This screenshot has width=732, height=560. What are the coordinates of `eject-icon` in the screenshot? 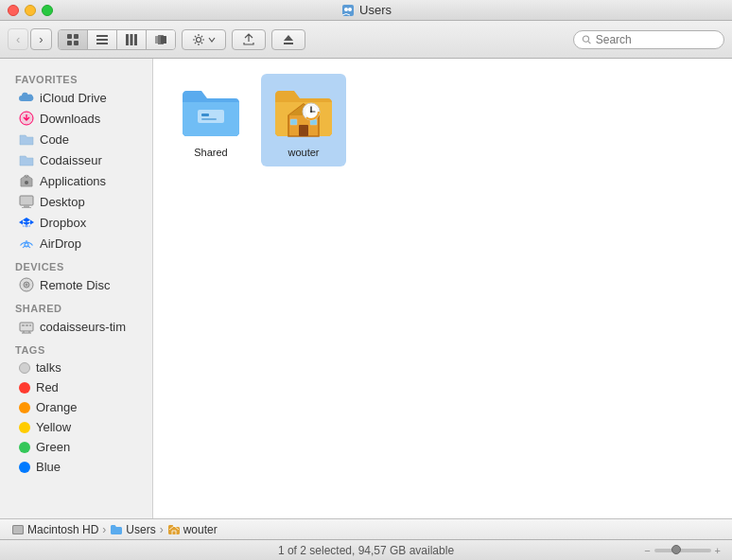 It's located at (288, 40).